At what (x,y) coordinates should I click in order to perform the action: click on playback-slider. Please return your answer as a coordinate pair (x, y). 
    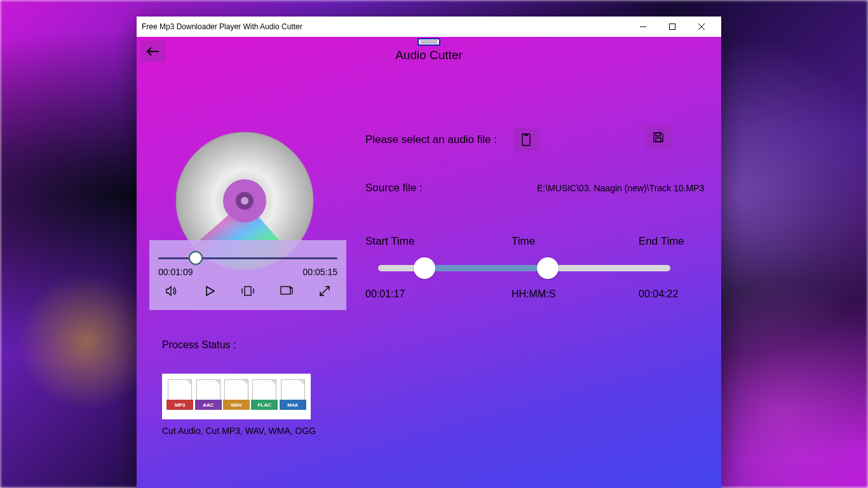
    Looking at the image, I should click on (248, 259).